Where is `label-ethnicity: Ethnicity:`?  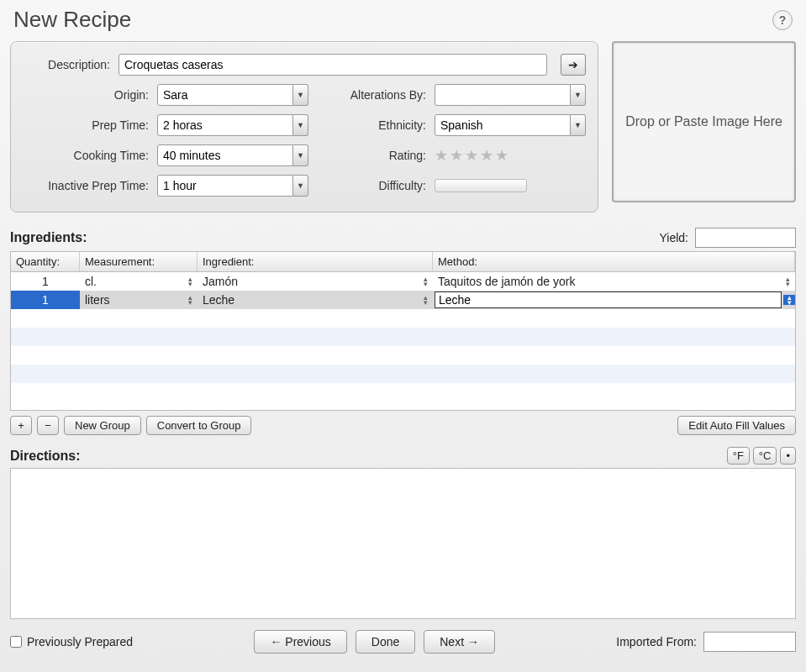 label-ethnicity: Ethnicity: is located at coordinates (371, 125).